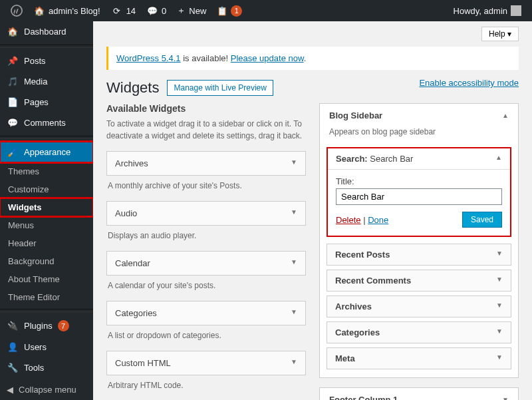 The width and height of the screenshot is (532, 400). What do you see at coordinates (482, 220) in the screenshot?
I see `saved-button: Saved` at bounding box center [482, 220].